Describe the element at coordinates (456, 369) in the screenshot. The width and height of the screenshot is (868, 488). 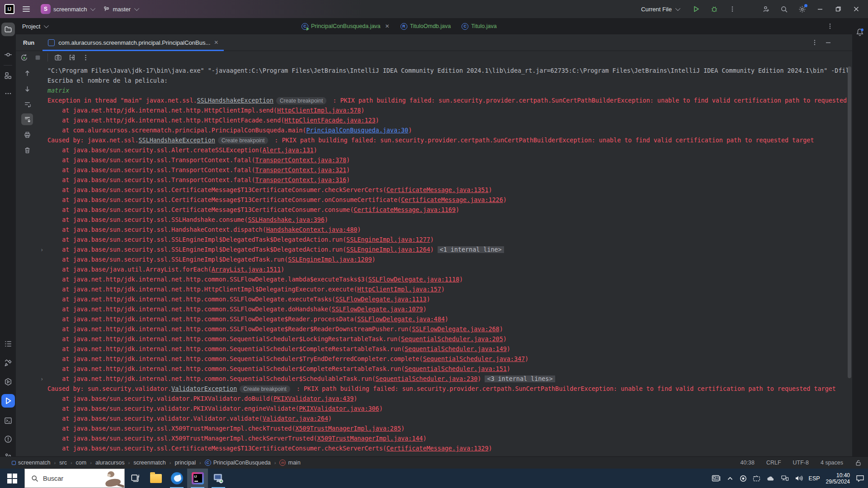
I see `stacktrace-link: SequentialScheduler.java:151` at that location.